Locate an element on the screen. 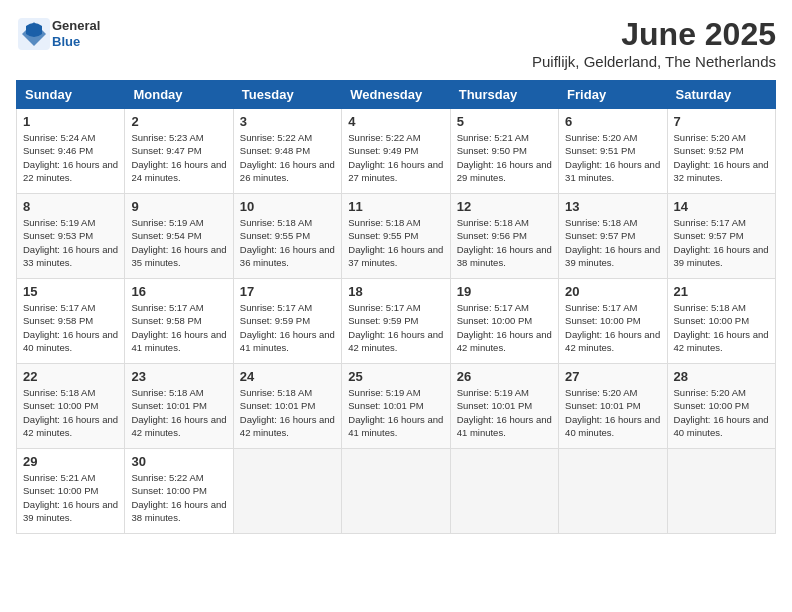 This screenshot has height=612, width=792. day-info: Sunrise: 5:19 AMSunset: 9:54 PMDaylight:… is located at coordinates (178, 242).